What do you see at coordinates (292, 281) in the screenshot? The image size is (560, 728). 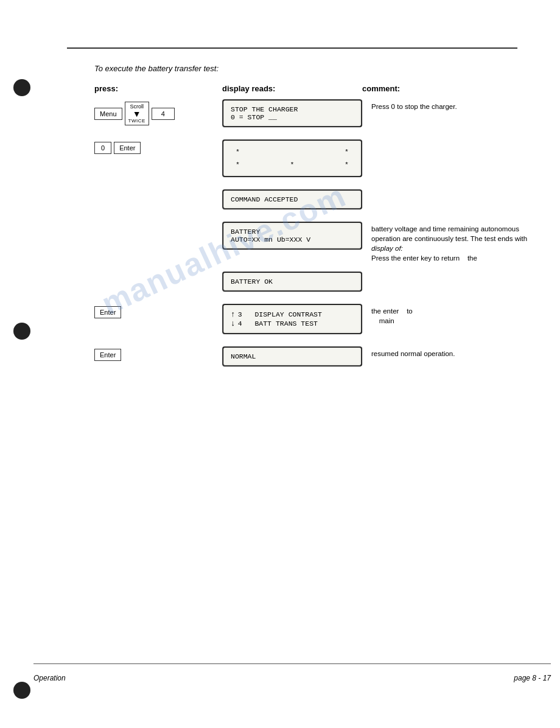 I see `lcd-display-5: BATTERY OK` at bounding box center [292, 281].